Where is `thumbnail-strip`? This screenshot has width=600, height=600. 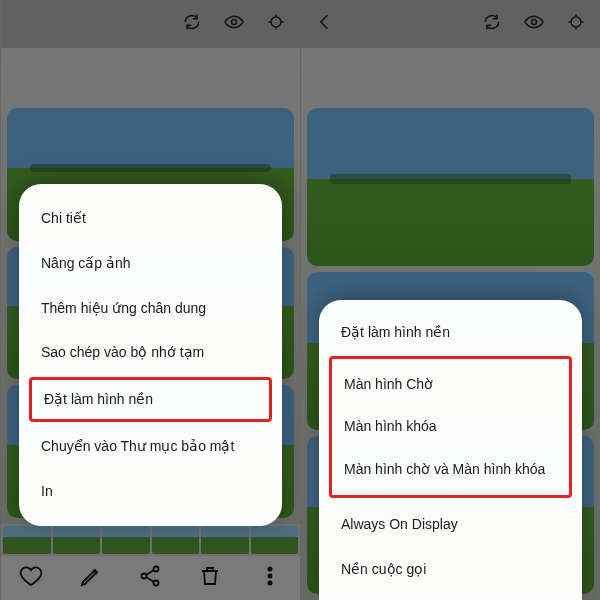 thumbnail-strip is located at coordinates (150, 540).